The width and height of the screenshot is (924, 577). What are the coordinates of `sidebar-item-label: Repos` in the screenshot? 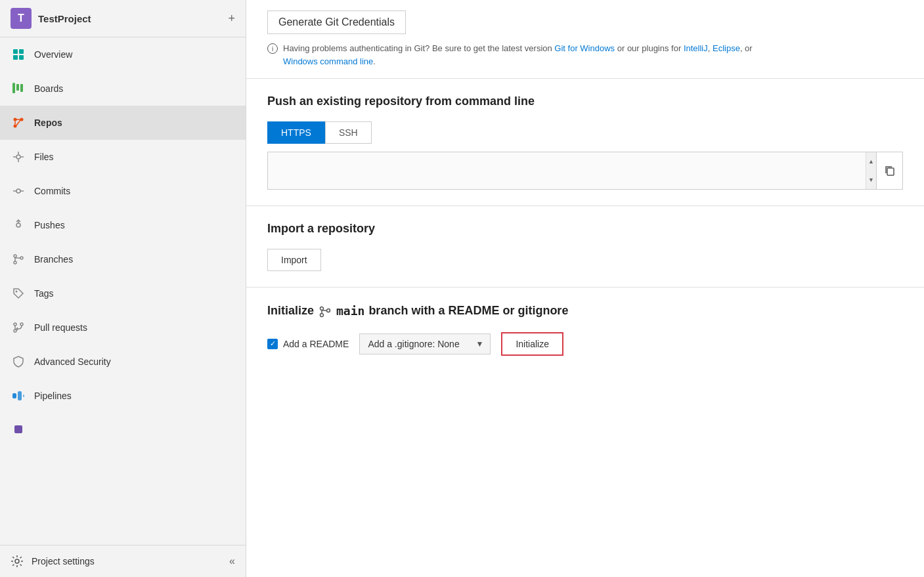 It's located at (49, 123).